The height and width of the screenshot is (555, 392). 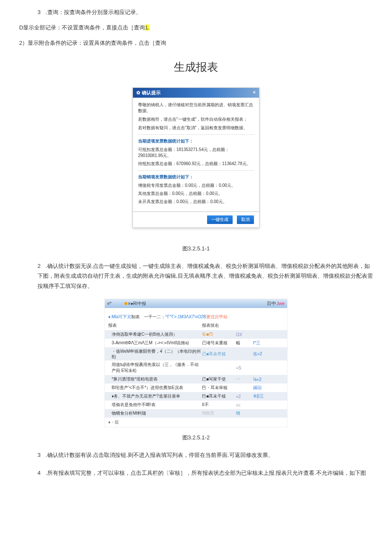 I want to click on header-mid: ≡●RI中报, so click(x=137, y=304).